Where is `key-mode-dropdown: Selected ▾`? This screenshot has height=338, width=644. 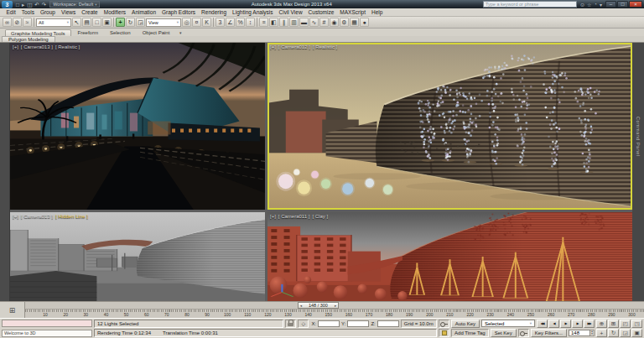 key-mode-dropdown: Selected ▾ is located at coordinates (508, 324).